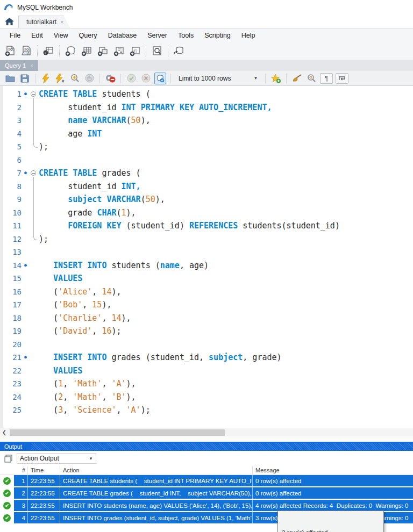  I want to click on menu-help: Help, so click(248, 35).